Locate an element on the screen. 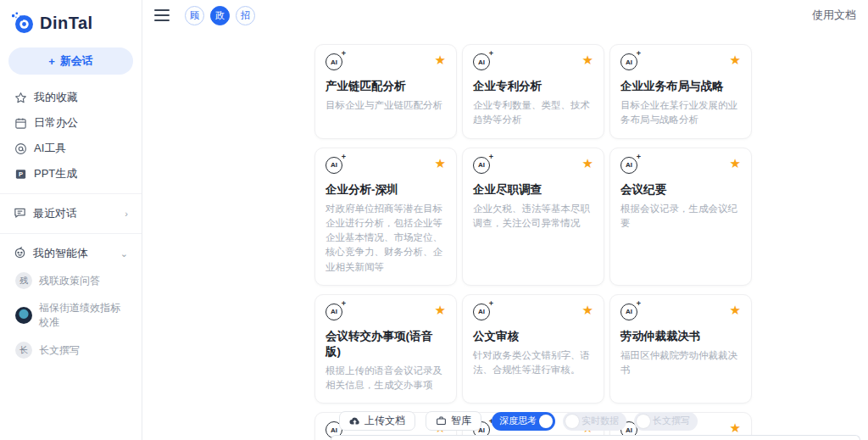 The image size is (868, 440). sidebar-menu-label: 我的收藏 is located at coordinates (56, 97).